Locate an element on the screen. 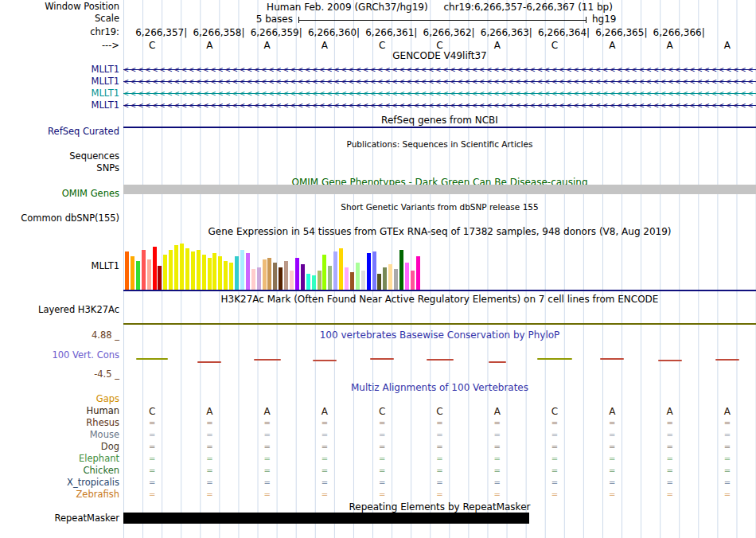  track-title-h3k27ac: H3K27Ac Mark (Often Found Near Active Re… is located at coordinates (439, 299).